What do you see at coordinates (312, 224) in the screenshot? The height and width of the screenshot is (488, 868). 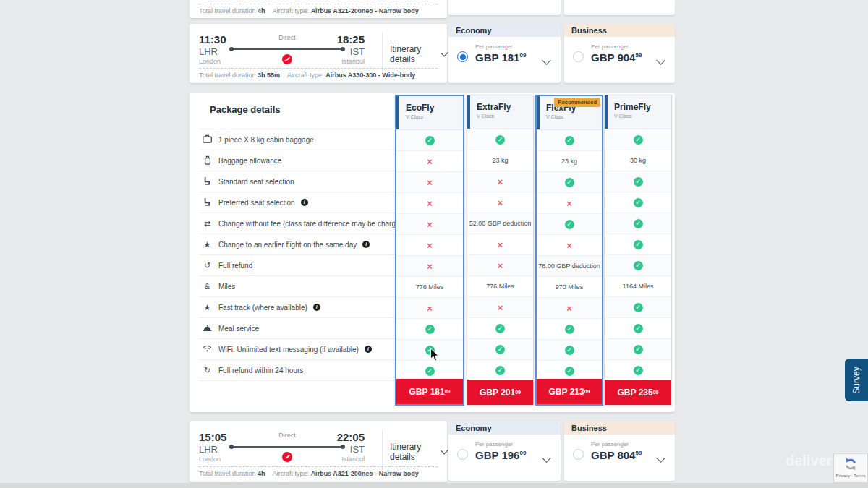 I see `feature-label: Change without fee (class fare differenc…` at bounding box center [312, 224].